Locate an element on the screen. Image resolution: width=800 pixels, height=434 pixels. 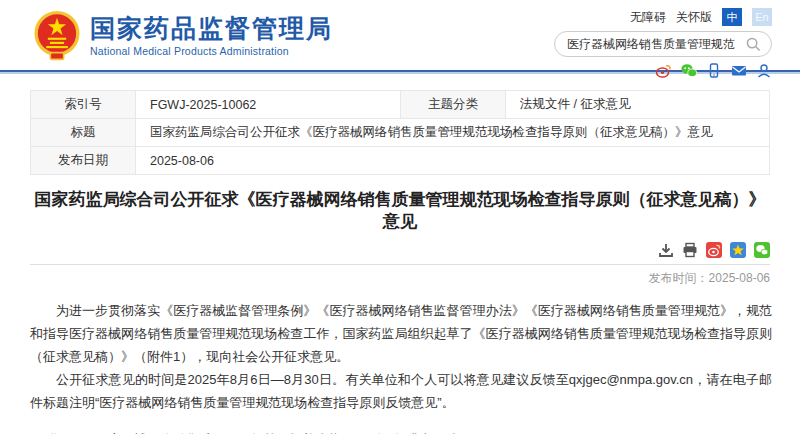
meta-label-publish-date: 发布日期 is located at coordinates (84, 161).